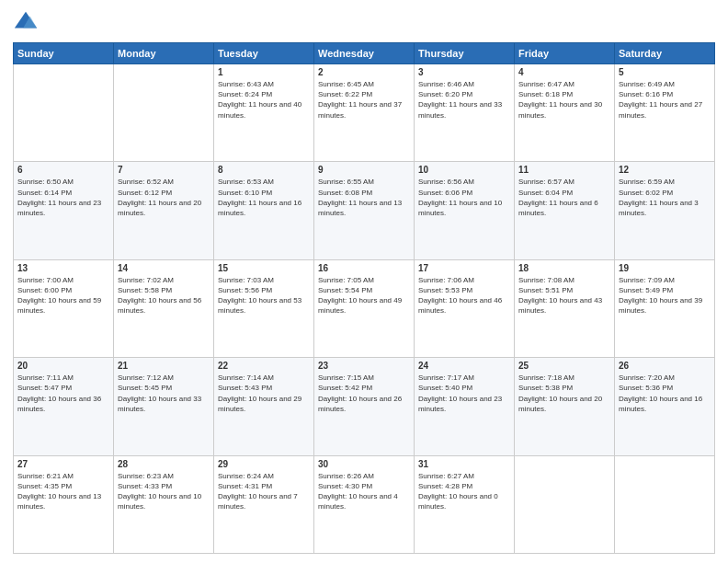  What do you see at coordinates (464, 464) in the screenshot?
I see `day-number: 31` at bounding box center [464, 464].